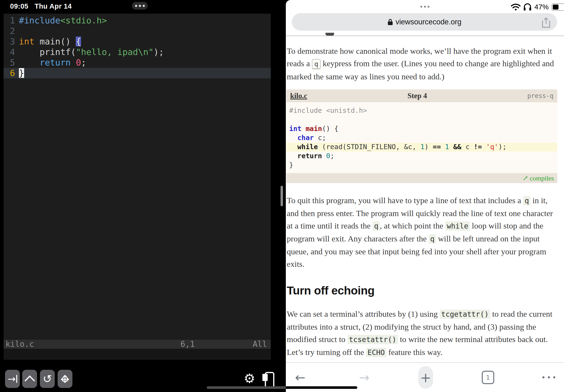 Image resolution: width=564 pixels, height=392 pixels. Describe the element at coordinates (537, 7) in the screenshot. I see `status-bar-right: 47%` at that location.